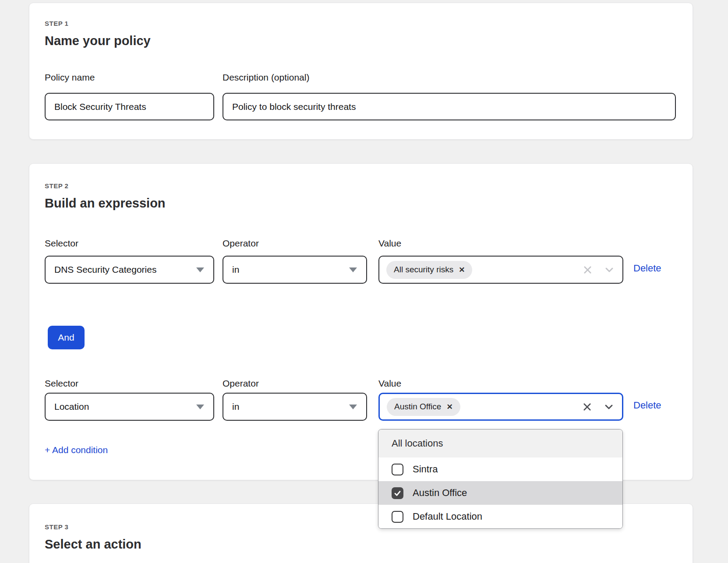 The height and width of the screenshot is (563, 728). What do you see at coordinates (424, 270) in the screenshot?
I see `value-tag-label: All security risks` at bounding box center [424, 270].